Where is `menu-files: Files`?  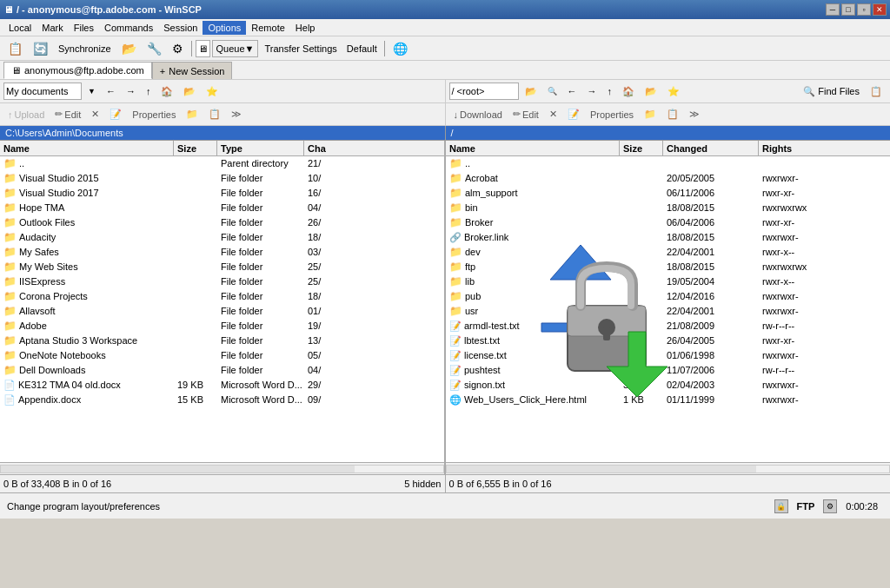
menu-files: Files is located at coordinates (83, 28).